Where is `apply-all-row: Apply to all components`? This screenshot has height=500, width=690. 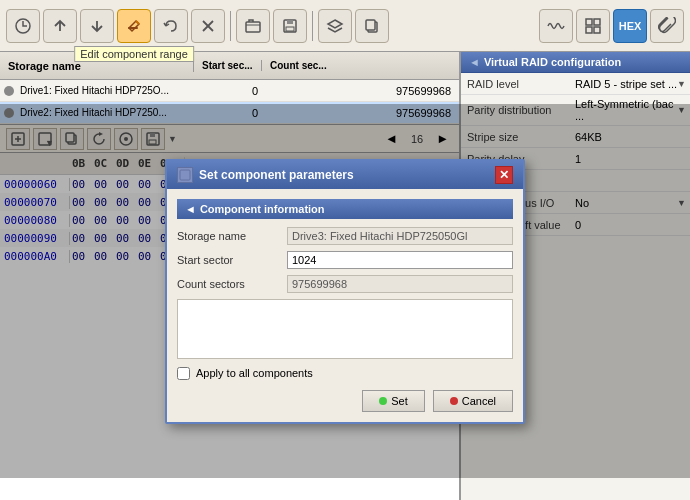
apply-all-row: Apply to all components is located at coordinates (345, 374).